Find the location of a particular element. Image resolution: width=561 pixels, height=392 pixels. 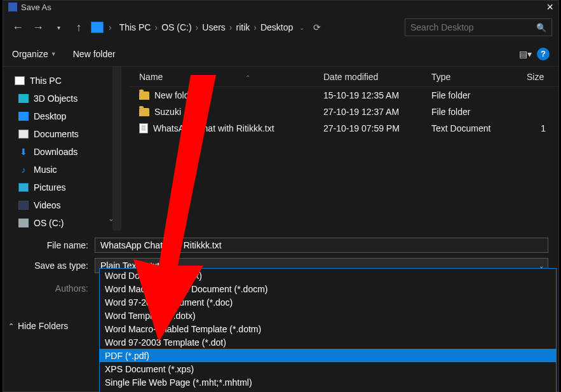

documents-icon is located at coordinates (24, 134).